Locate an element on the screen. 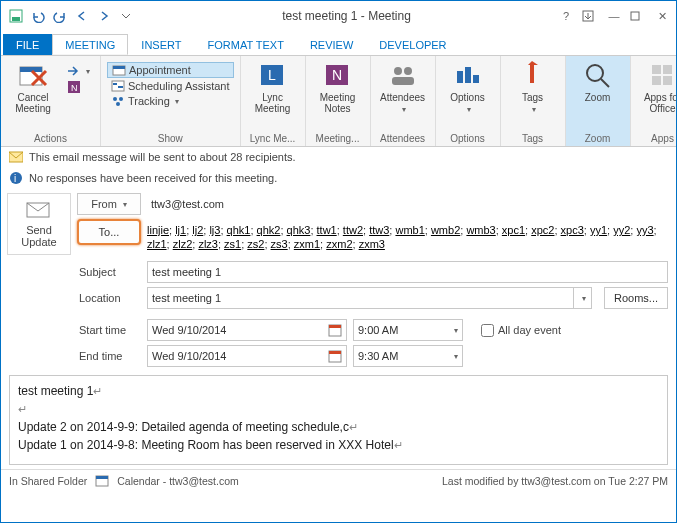  to-recipients: linjie; lj1; lj2; lj3; qhk1; qhk2; qhk3;… is located at coordinates (408, 237).